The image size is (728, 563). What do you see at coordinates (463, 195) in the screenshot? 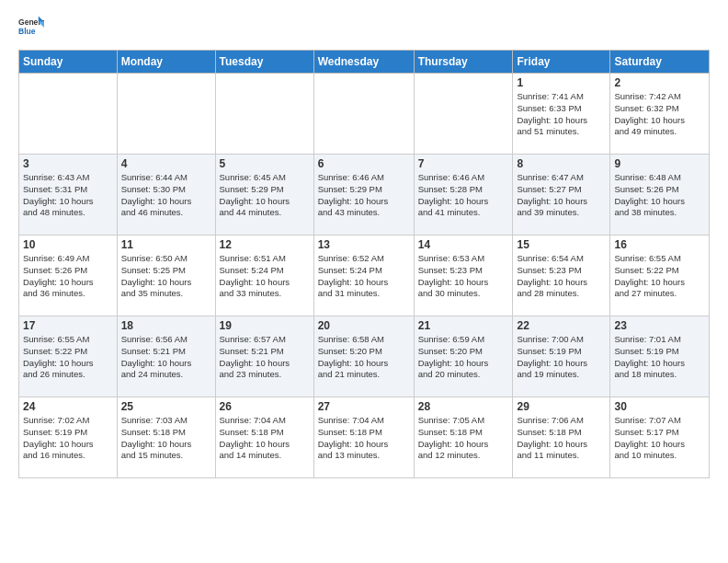
I see `cell-content: Sunrise: 6:46 AM Sunset: 5:28 PM Dayligh…` at bounding box center [463, 195].